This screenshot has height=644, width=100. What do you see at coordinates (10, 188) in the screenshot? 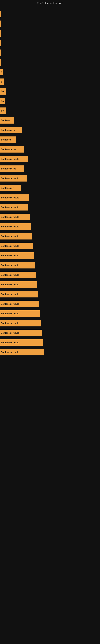
I see `bar: Bottleneck r` at bounding box center [10, 188].